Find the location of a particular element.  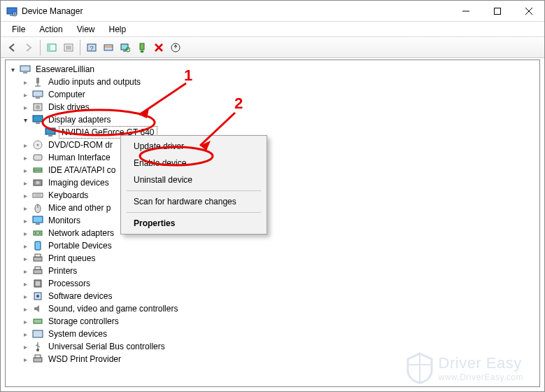

scan-hardware-button is located at coordinates (176, 48).